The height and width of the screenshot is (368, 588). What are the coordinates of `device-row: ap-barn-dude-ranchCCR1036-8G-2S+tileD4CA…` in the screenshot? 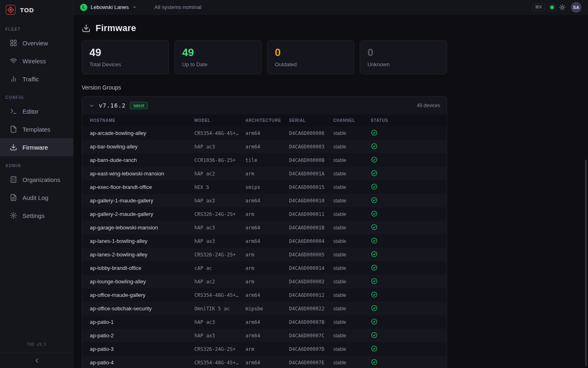 It's located at (265, 160).